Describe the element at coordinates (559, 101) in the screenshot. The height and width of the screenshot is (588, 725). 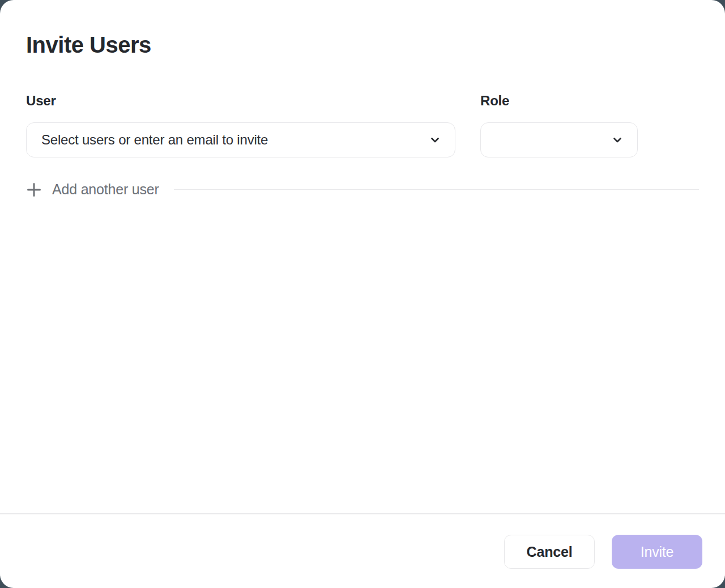
I see `role-field-label: Role` at that location.